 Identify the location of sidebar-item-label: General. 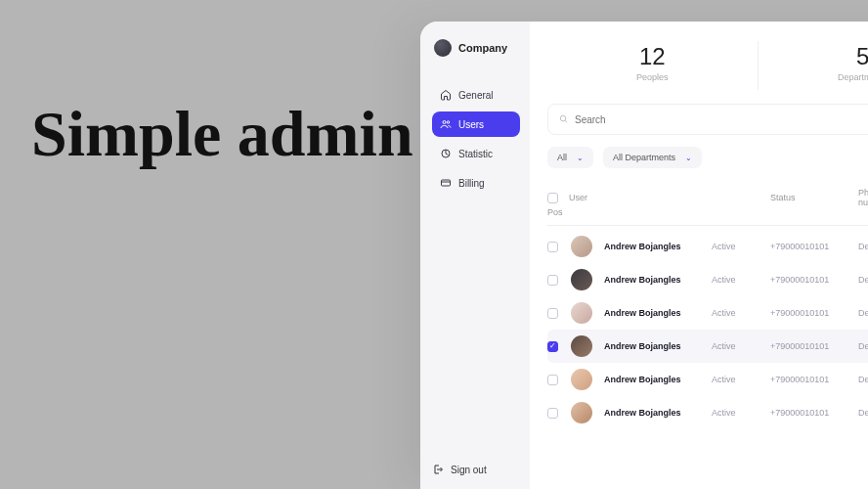
(476, 96).